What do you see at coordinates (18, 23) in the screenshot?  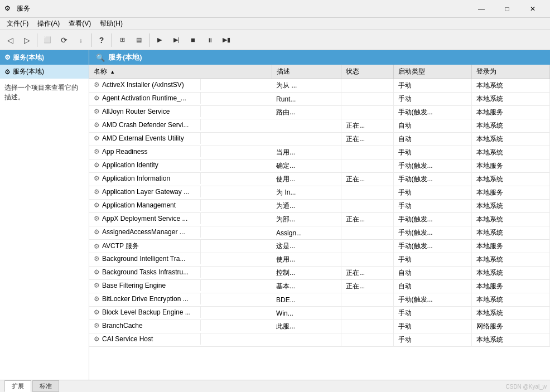 I see `menu-file: 文件(F)` at bounding box center [18, 23].